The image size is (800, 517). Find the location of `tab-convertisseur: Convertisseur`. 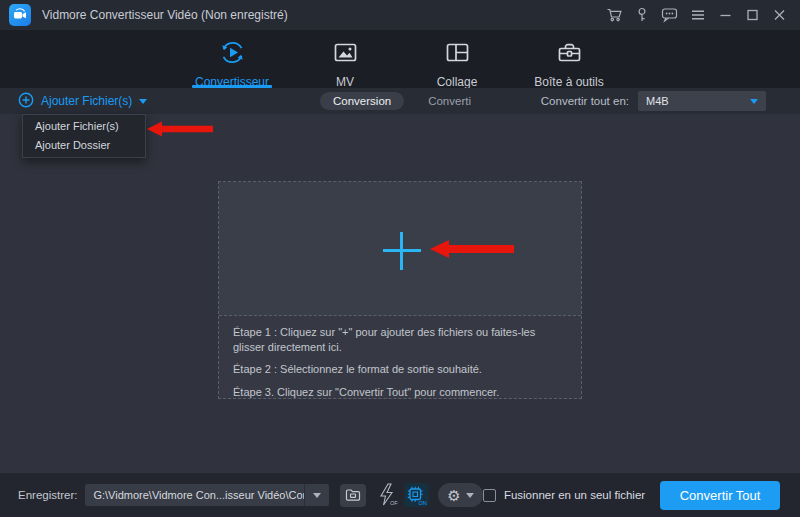

tab-convertisseur: Convertisseur is located at coordinates (232, 59).